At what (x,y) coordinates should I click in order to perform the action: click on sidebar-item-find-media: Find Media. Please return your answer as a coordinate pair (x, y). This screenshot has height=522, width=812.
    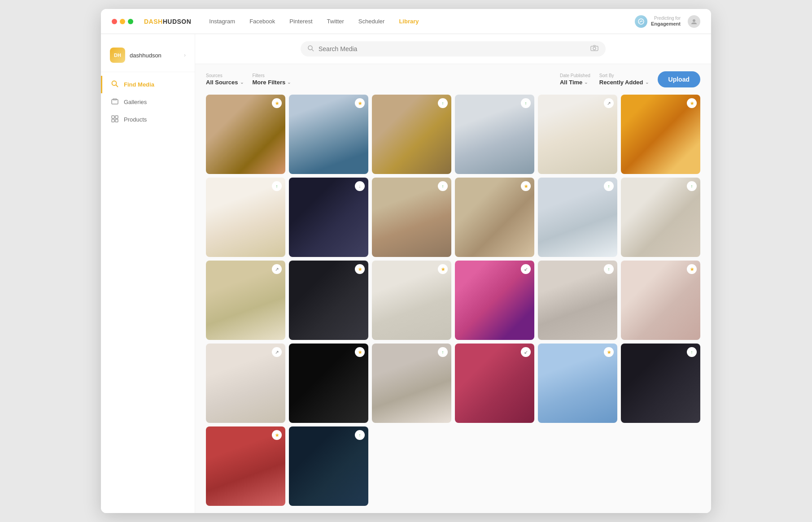
    Looking at the image, I should click on (148, 84).